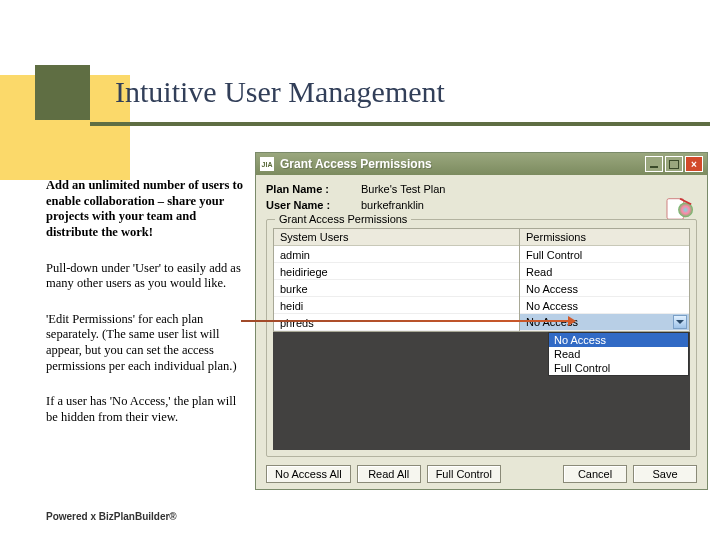 The image size is (720, 540). Describe the element at coordinates (112, 516) in the screenshot. I see `footer-text: Powered x BizPlanBuilder®` at that location.